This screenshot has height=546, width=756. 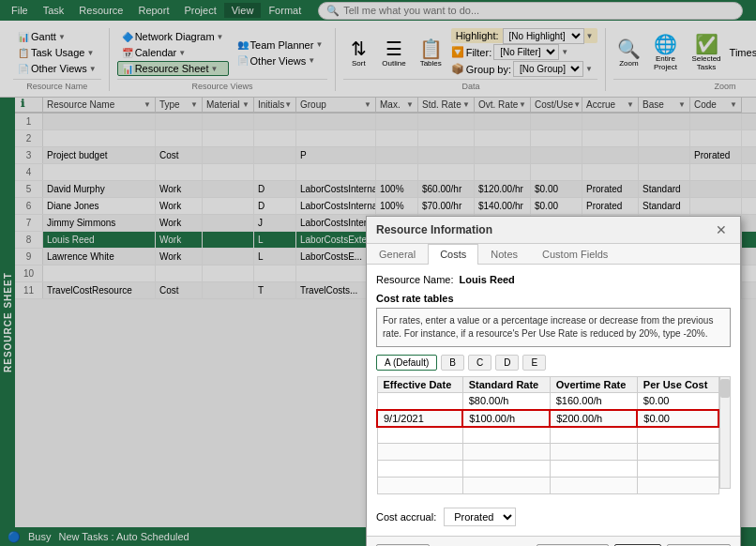 What do you see at coordinates (721, 230) in the screenshot?
I see `dialog-close-btn: ✕` at bounding box center [721, 230].